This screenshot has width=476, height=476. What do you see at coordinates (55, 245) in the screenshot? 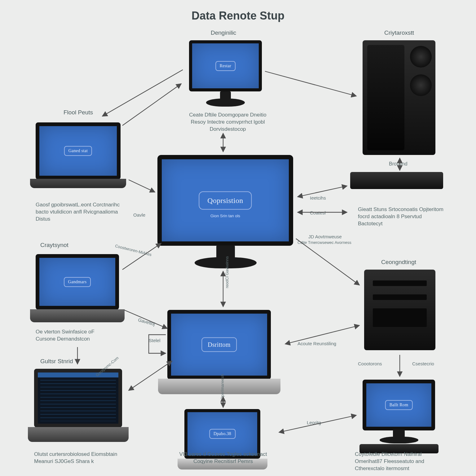
I see `label-left-laptop-2: Craytsynot` at bounding box center [55, 245].